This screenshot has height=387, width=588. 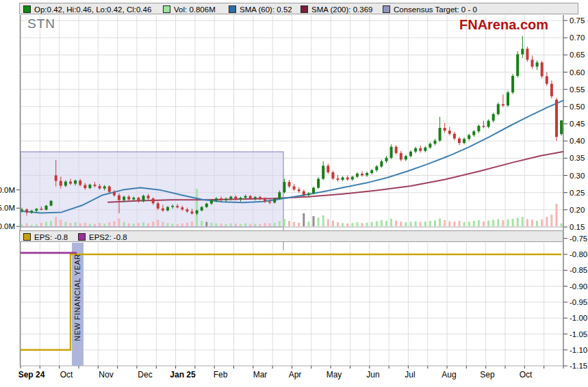 I want to click on legend-ohlc: Op:0.42, Hi:0.46, Lo:0.42, Cl:0.46, so click(x=88, y=10).